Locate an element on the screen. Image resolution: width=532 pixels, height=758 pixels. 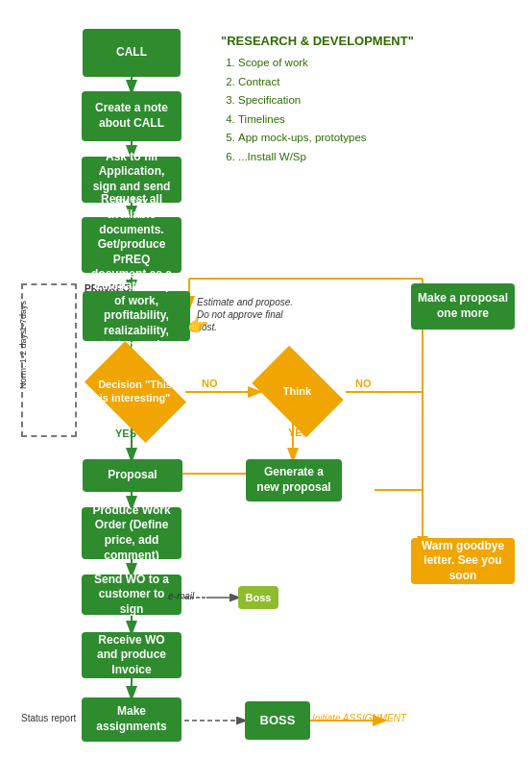
research-item-1: Scope of work is located at coordinates (335, 63).